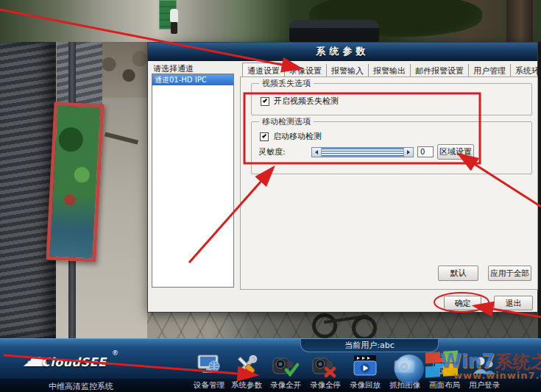 The width and height of the screenshot is (541, 392). What do you see at coordinates (440, 71) in the screenshot?
I see `tab-email-alarm: 邮件报警设置` at bounding box center [440, 71].